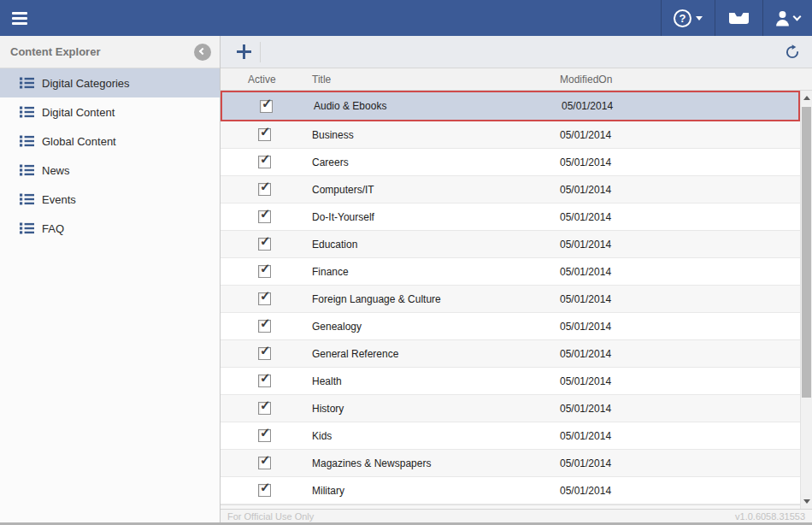 The height and width of the screenshot is (525, 812). What do you see at coordinates (510, 327) in the screenshot?
I see `table-row-genealogy: ✓Genealogy05/01/2014` at bounding box center [510, 327].